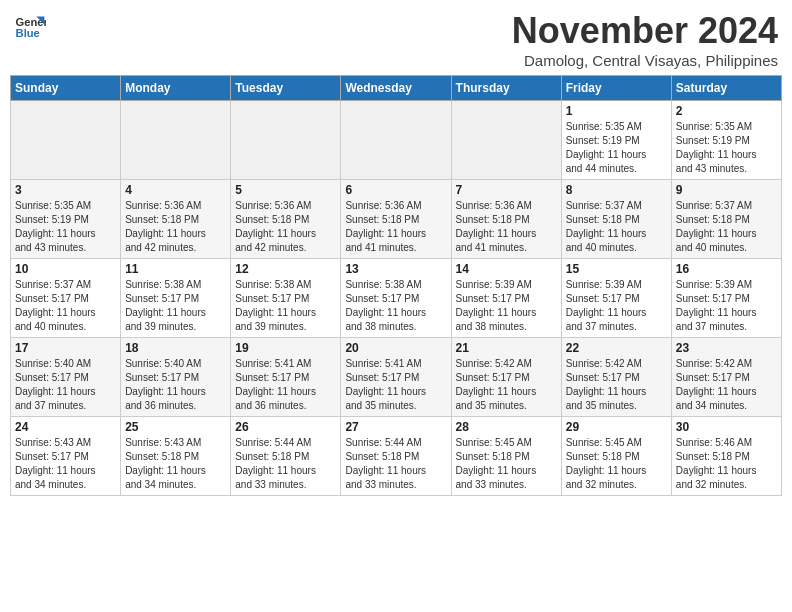 The width and height of the screenshot is (792, 612). Describe the element at coordinates (726, 456) in the screenshot. I see `calendar-cell: 30Sunrise: 5:46 AMSunset: 5:18 PMDayligh…` at that location.